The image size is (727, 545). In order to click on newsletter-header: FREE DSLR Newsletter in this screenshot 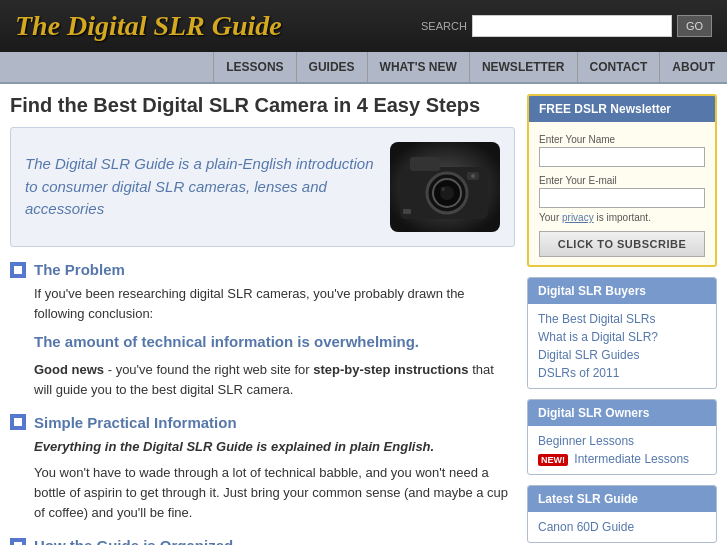, I will do `click(622, 109)`.